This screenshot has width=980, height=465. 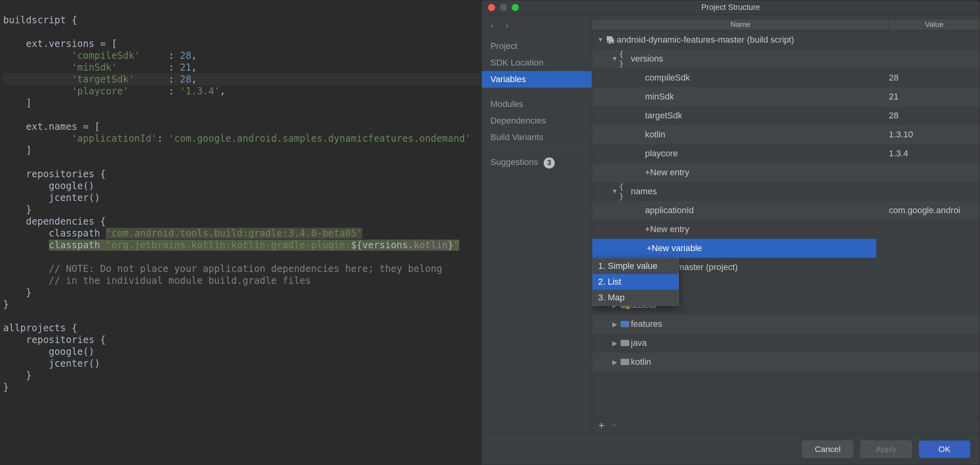 What do you see at coordinates (786, 40) in the screenshot?
I see `tree-row: ▼🐘android-dynamic-features-master (build…` at bounding box center [786, 40].